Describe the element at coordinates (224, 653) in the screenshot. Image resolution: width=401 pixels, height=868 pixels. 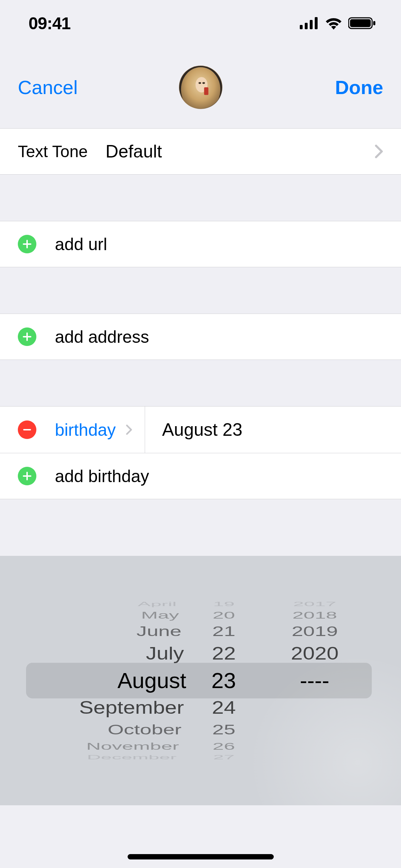
I see `picker-item: 22` at that location.